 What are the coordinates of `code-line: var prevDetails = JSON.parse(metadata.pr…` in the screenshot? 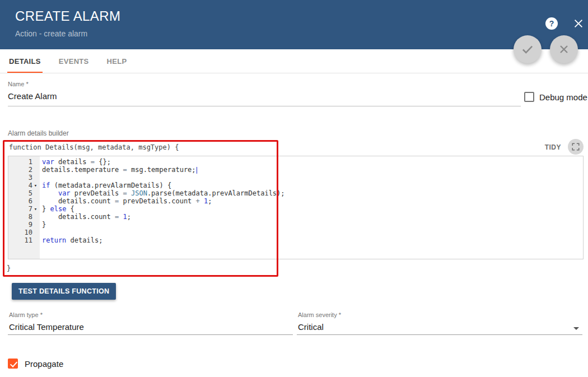 It's located at (312, 193).